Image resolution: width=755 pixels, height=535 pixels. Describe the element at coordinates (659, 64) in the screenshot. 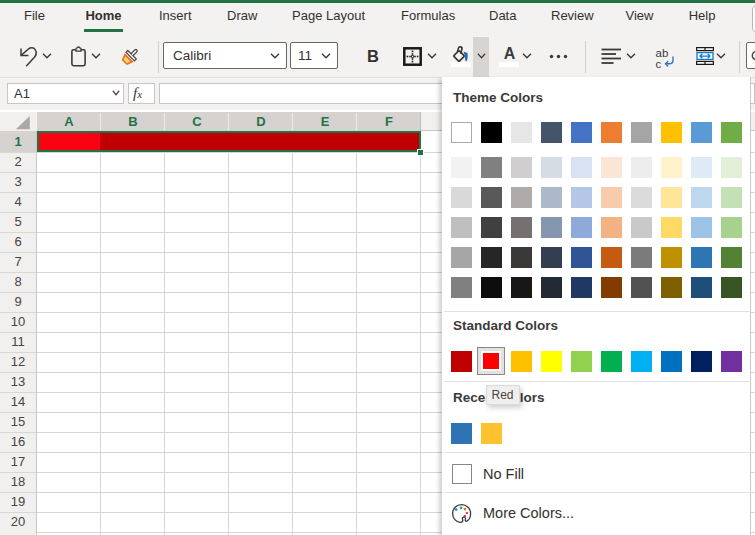

I see `svg-text: c` at that location.